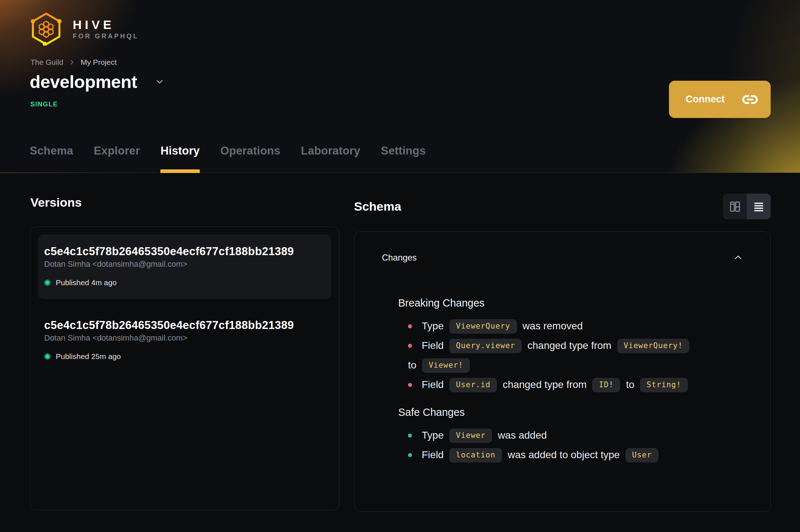 The image size is (800, 532). I want to click on breadcrumb-project: My Project, so click(98, 62).